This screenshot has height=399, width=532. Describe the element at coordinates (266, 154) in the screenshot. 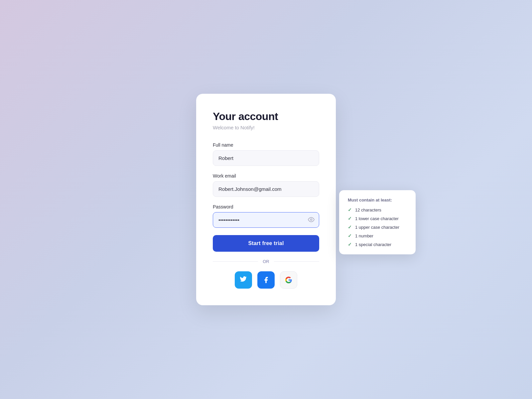

I see `fullname-group: Full name` at that location.